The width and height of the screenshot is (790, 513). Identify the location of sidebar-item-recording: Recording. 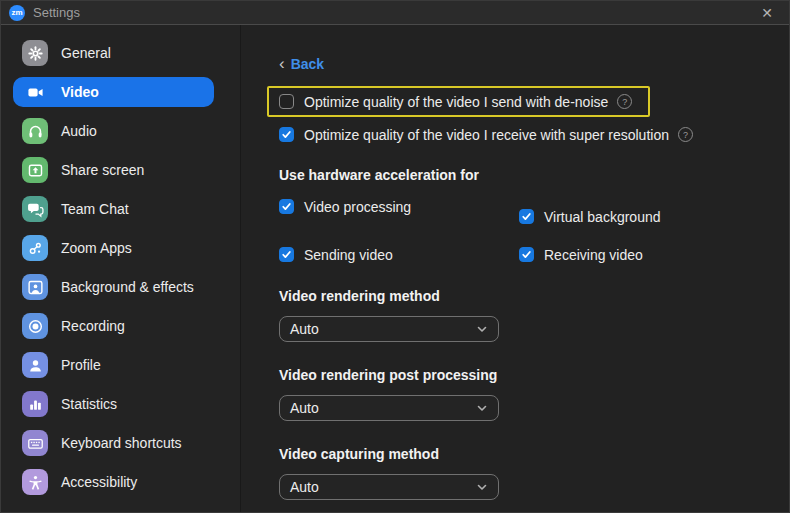
(114, 326).